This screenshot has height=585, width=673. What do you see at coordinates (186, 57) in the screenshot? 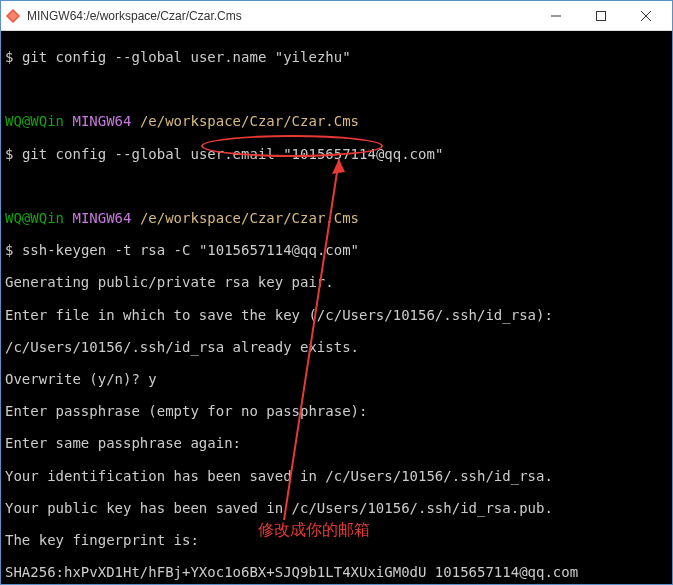
I see `command-text: git config --global user.name "yilezhu"` at bounding box center [186, 57].